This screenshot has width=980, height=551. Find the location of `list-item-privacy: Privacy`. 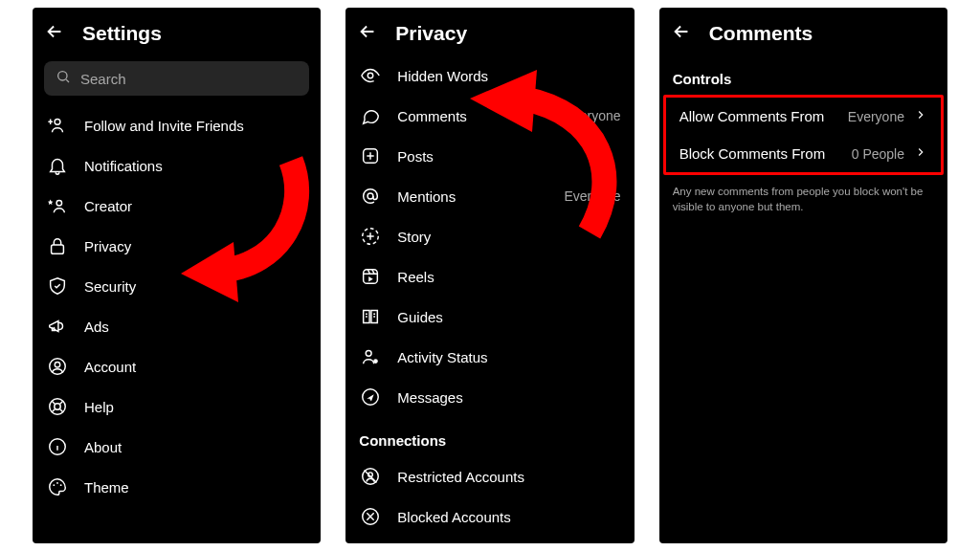

list-item-privacy: Privacy is located at coordinates (176, 246).